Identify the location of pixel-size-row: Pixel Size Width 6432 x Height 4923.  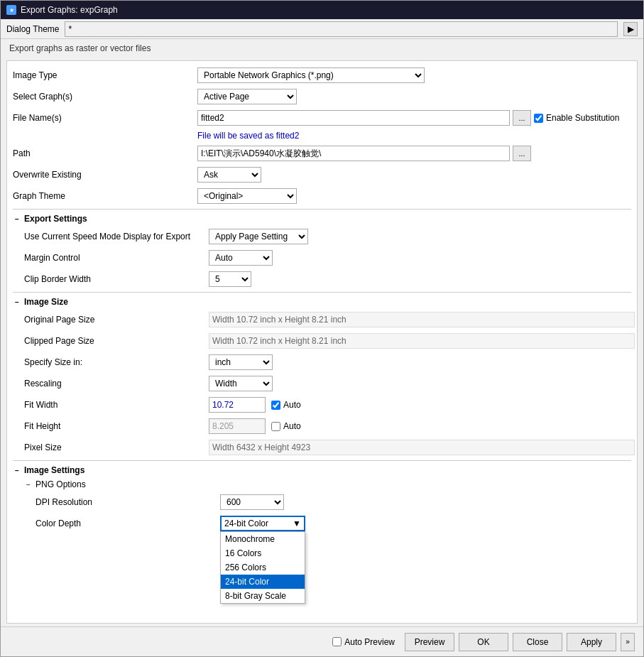
(328, 447).